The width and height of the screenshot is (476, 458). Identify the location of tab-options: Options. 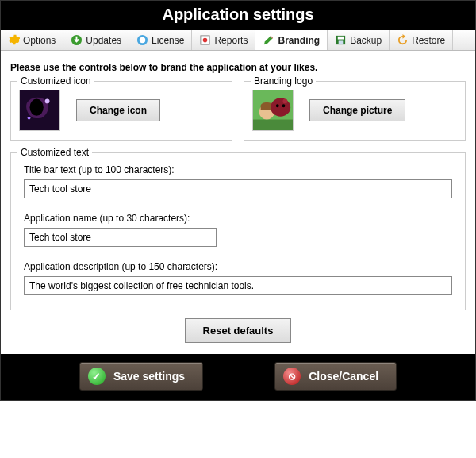
(32, 40).